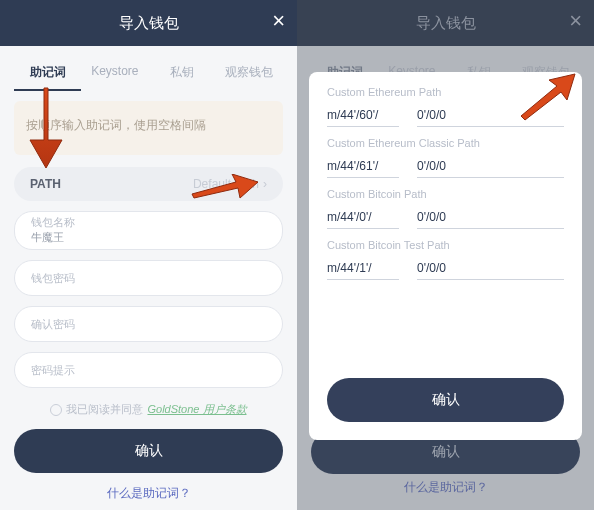 The width and height of the screenshot is (594, 510). What do you see at coordinates (148, 410) in the screenshot?
I see `terms-row: 我已阅读并同意 GoldStone 用户条款` at bounding box center [148, 410].